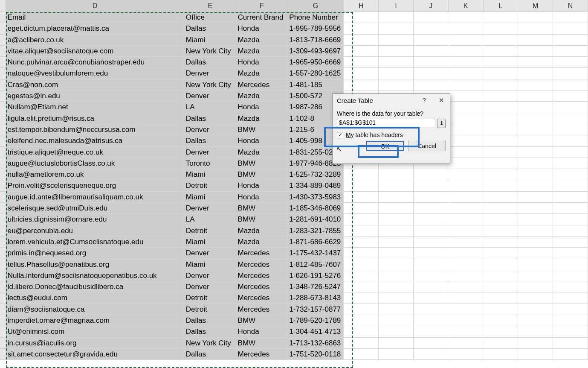 This screenshot has width=588, height=368. I want to click on range-picker-button: ↥, so click(441, 123).